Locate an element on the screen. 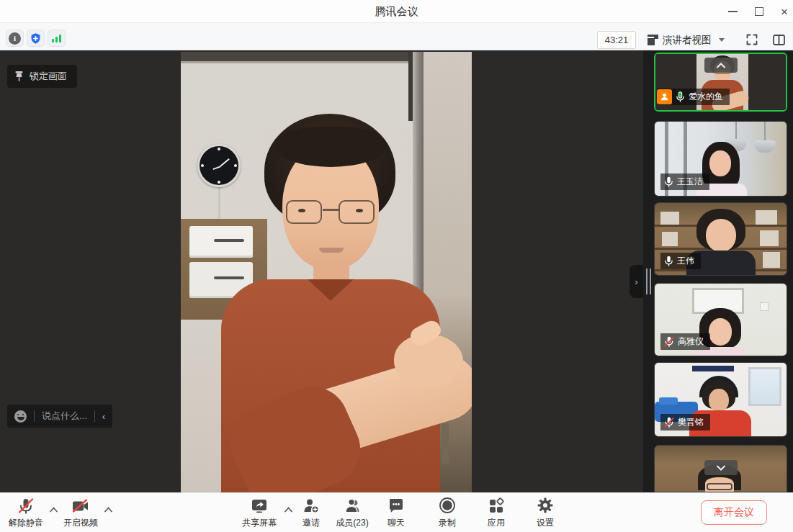 Image resolution: width=793 pixels, height=532 pixels. participant-name: 爱水的鱼 is located at coordinates (706, 96).